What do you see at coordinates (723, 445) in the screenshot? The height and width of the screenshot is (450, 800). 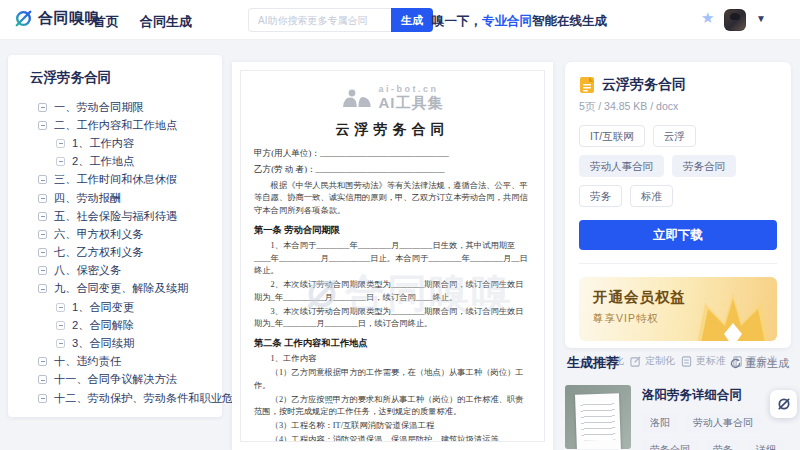 I see `recommend-tag: 劳务` at bounding box center [723, 445].